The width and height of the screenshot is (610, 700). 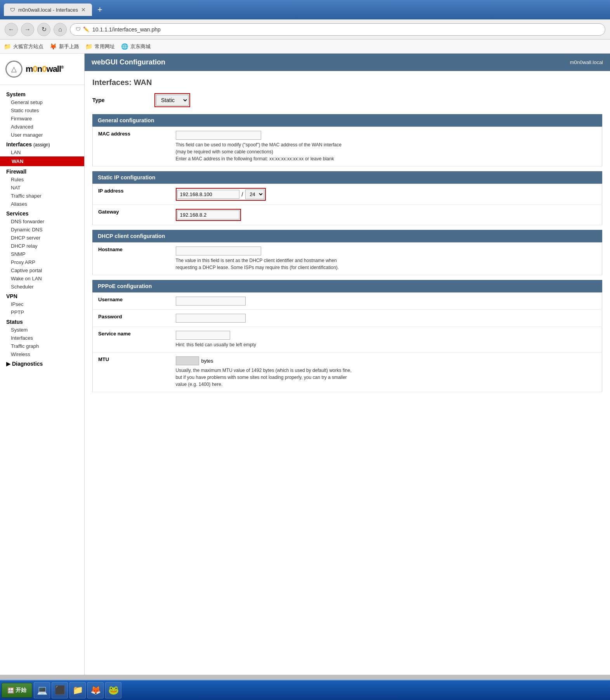 I want to click on username-cell, so click(x=386, y=301).